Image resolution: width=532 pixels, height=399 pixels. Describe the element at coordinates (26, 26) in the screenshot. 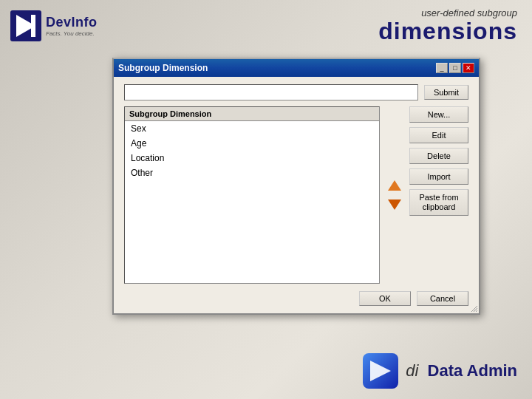

I see `devinfo-logo-icon` at that location.